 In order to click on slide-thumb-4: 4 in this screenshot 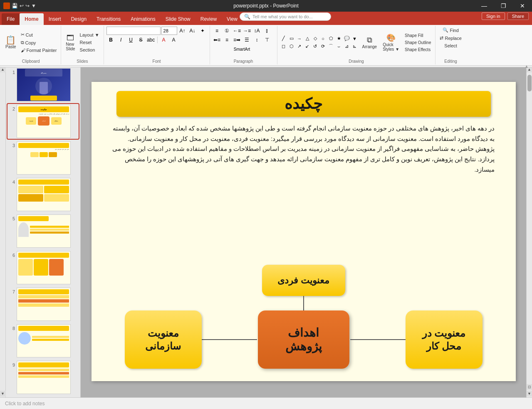, I will do `click(43, 195)`.